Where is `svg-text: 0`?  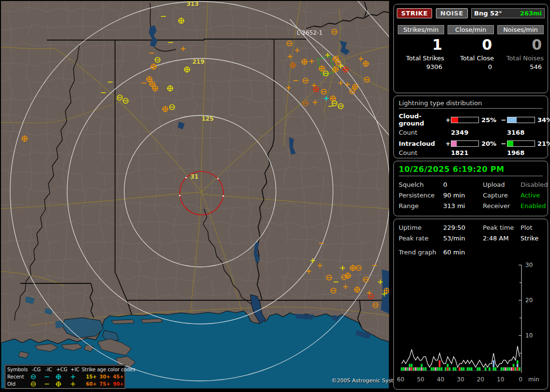
svg-text: 0 is located at coordinates (521, 379).